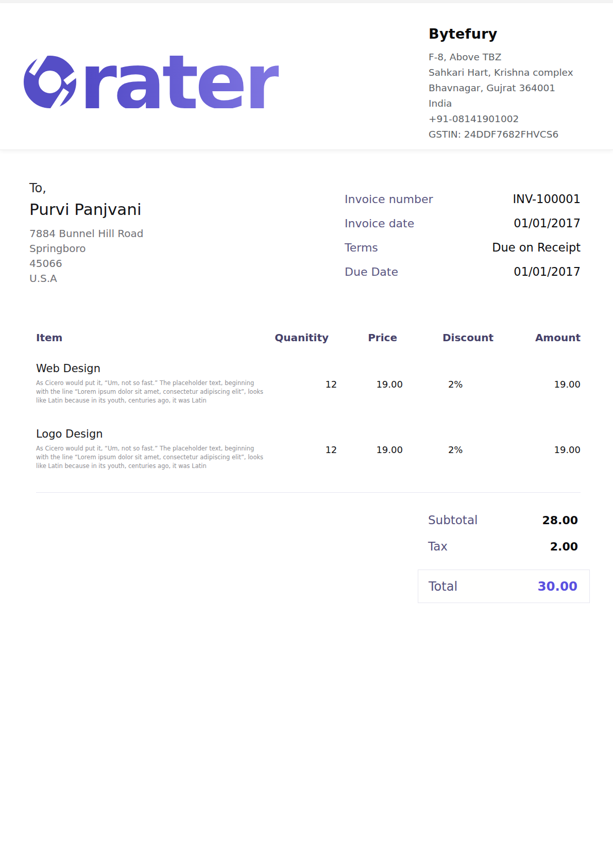 The image size is (613, 868). I want to click on item-name: Logo Design, so click(152, 434).